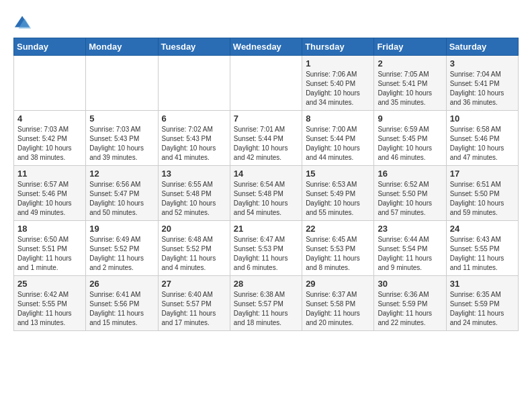 Image resolution: width=532 pixels, height=411 pixels. I want to click on day-number: 30, so click(410, 283).